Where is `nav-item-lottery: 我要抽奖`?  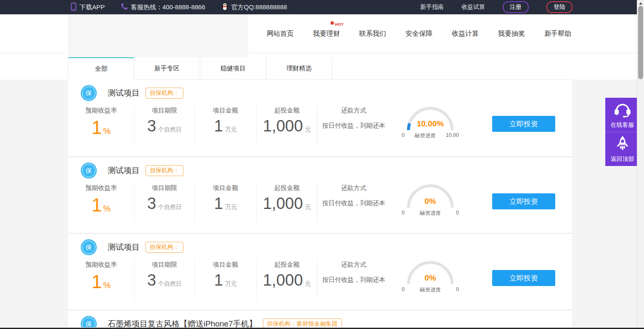
nav-item-lottery: 我要抽奖 is located at coordinates (511, 34).